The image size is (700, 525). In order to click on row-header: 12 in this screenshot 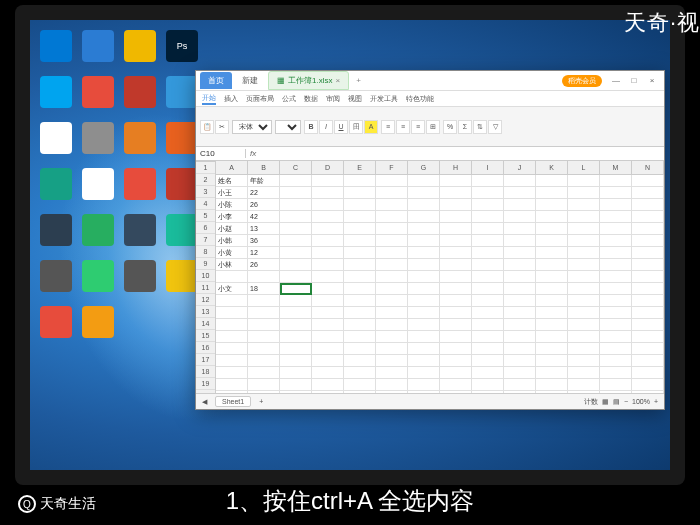, I will do `click(206, 300)`.